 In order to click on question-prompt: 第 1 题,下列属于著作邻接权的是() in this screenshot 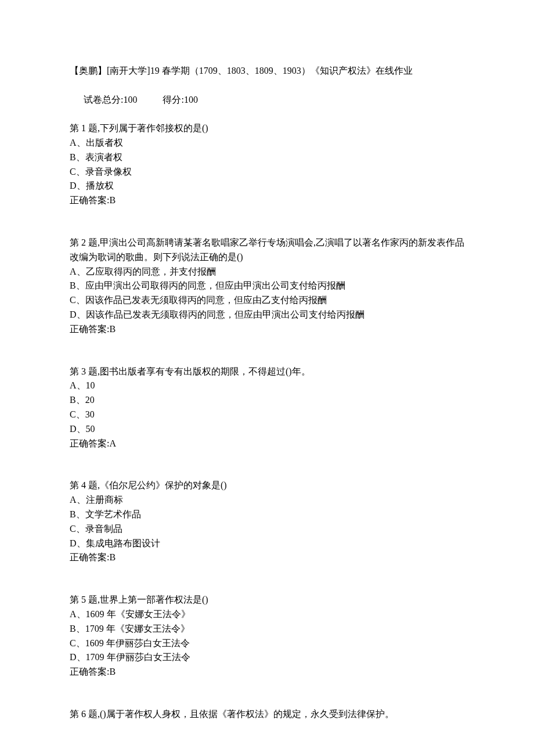, I will do `click(267, 129)`.